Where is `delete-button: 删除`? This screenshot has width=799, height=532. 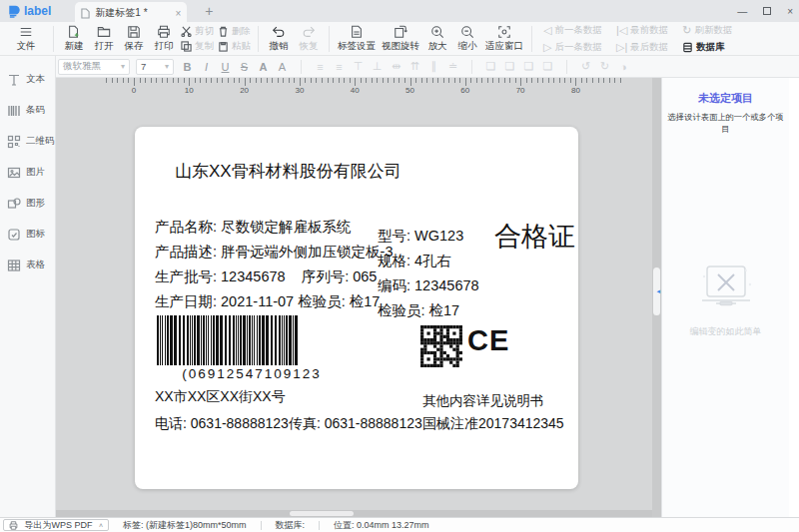 delete-button: 删除 is located at coordinates (234, 32).